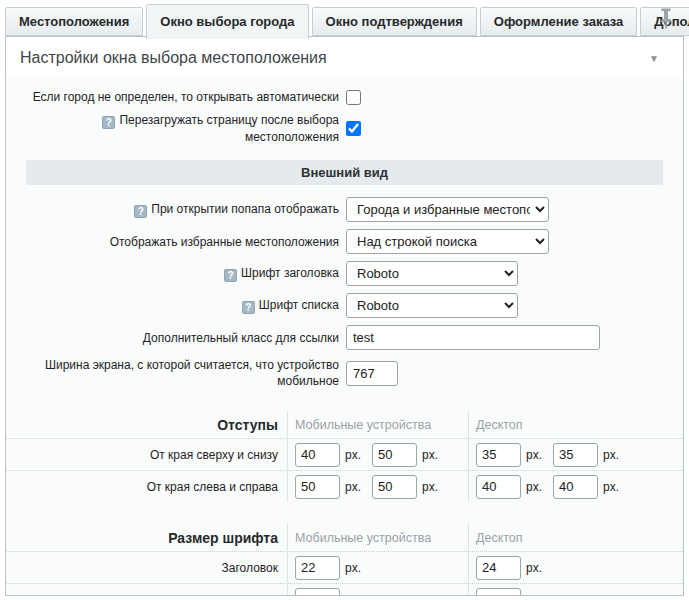  I want to click on tab-checkout: Оформление заказа, so click(559, 22).